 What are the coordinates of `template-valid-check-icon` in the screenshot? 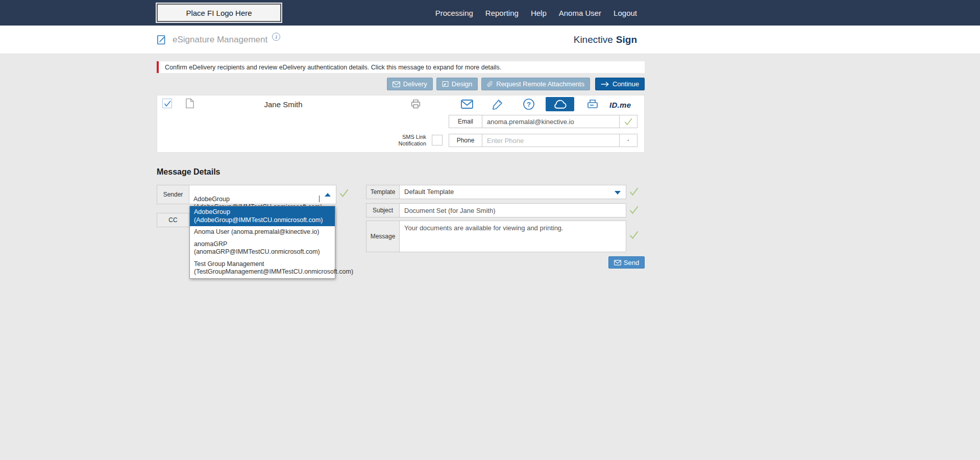 It's located at (634, 191).